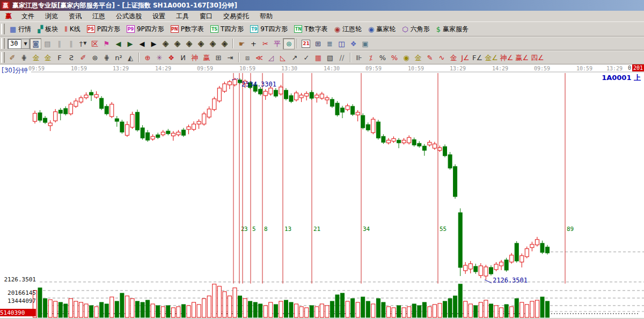 The image size is (644, 319). I want to click on menu-item-8: 交易委托, so click(236, 16).